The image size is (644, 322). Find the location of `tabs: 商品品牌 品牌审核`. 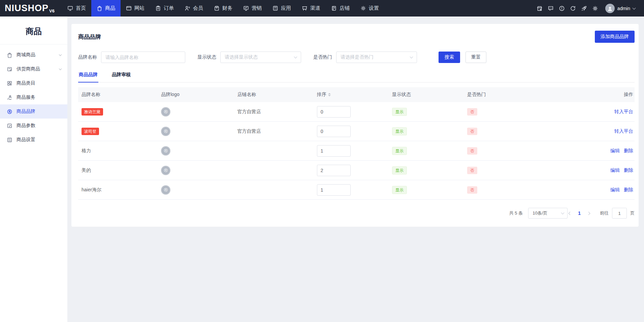

tabs: 商品品牌 品牌审核 is located at coordinates (356, 76).